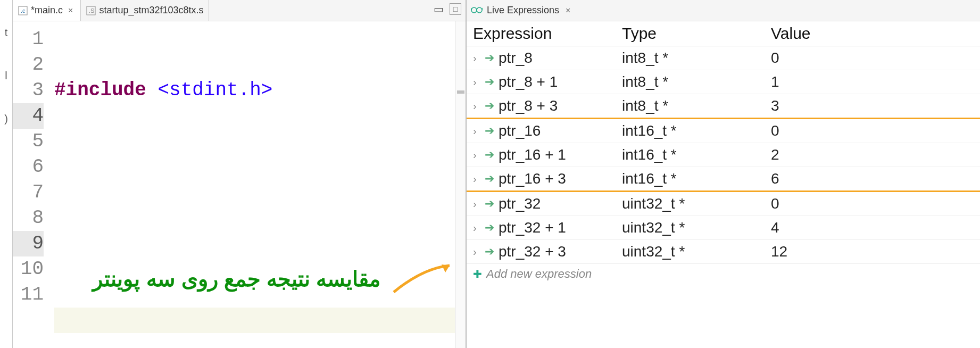  I want to click on line-number: 11, so click(28, 295).